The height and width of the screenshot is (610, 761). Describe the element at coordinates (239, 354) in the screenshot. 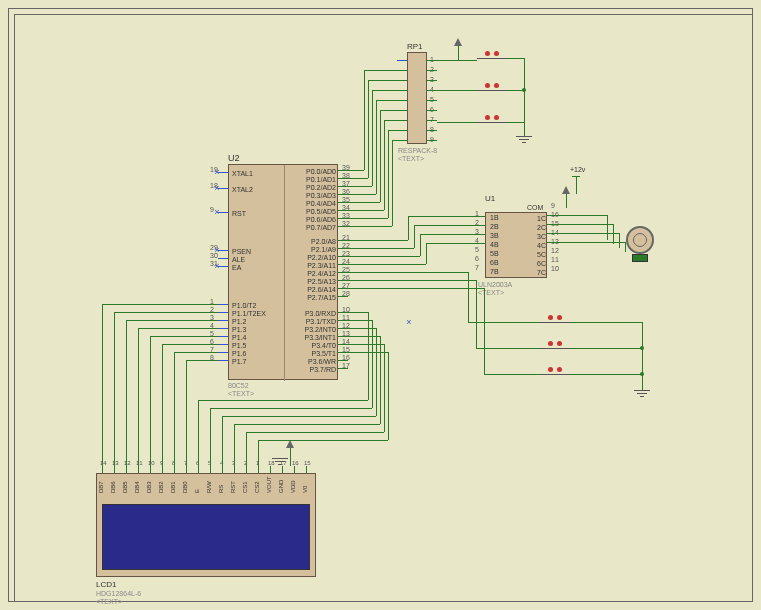

I see `u2-lpin-name-12: P1.6` at that location.